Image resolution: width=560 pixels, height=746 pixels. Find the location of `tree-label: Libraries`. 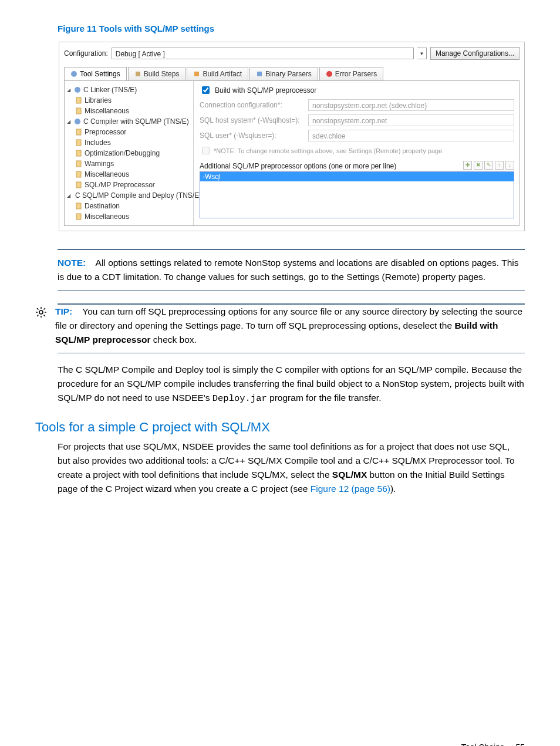

tree-label: Libraries is located at coordinates (98, 100).